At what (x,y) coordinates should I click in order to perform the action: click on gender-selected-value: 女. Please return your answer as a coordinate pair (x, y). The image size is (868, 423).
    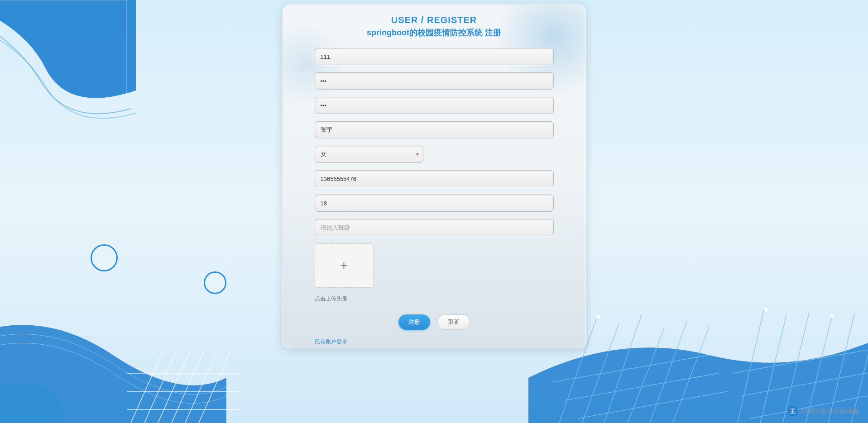
    Looking at the image, I should click on (323, 154).